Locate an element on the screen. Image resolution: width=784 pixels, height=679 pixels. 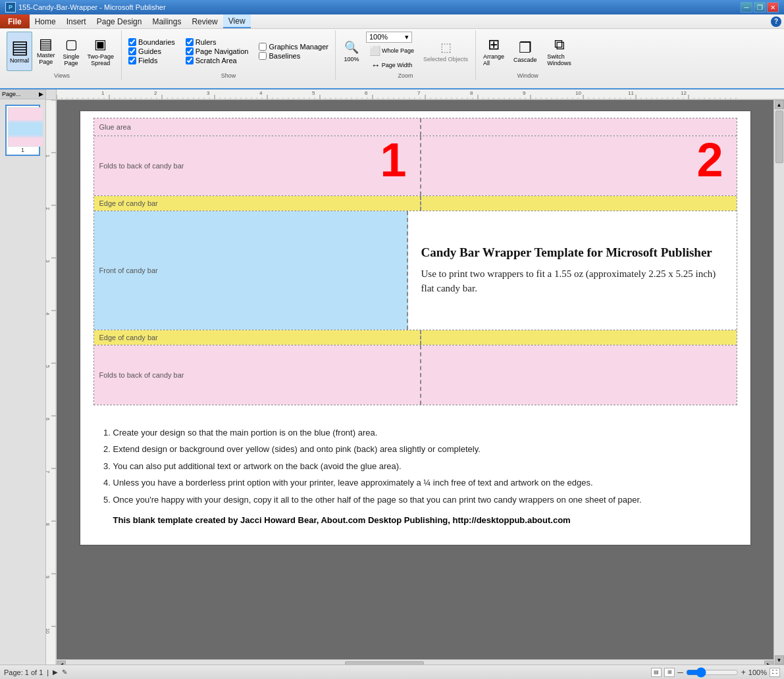
switch-windows-icon: ⧉ is located at coordinates (560, 45).